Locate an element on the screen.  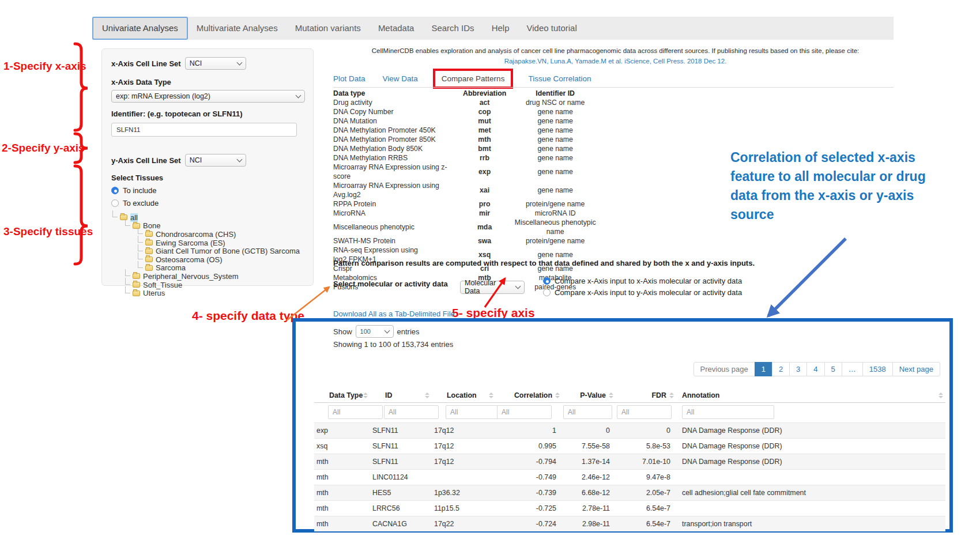
nav-tab-search-ids: Search IDs is located at coordinates (453, 28).